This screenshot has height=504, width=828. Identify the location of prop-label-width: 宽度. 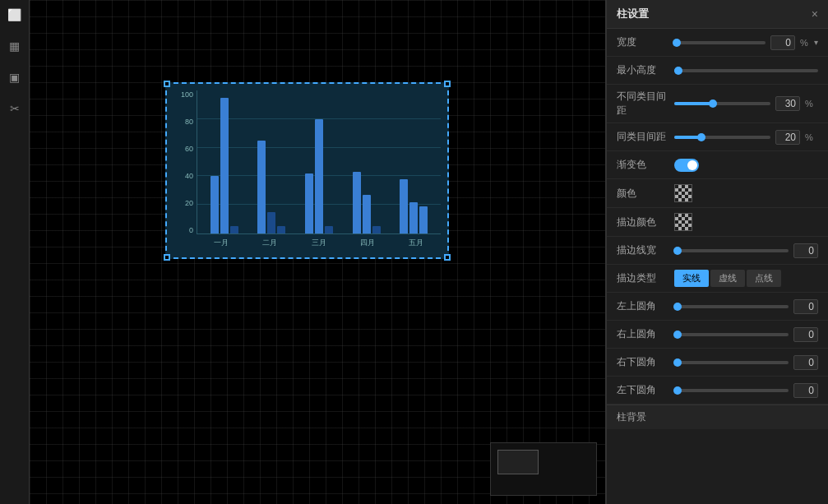
(645, 43).